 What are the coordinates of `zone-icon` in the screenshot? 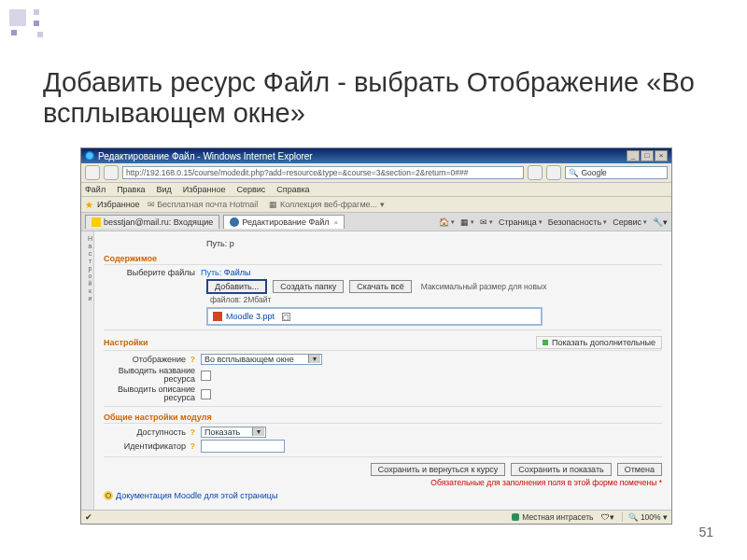 It's located at (515, 517).